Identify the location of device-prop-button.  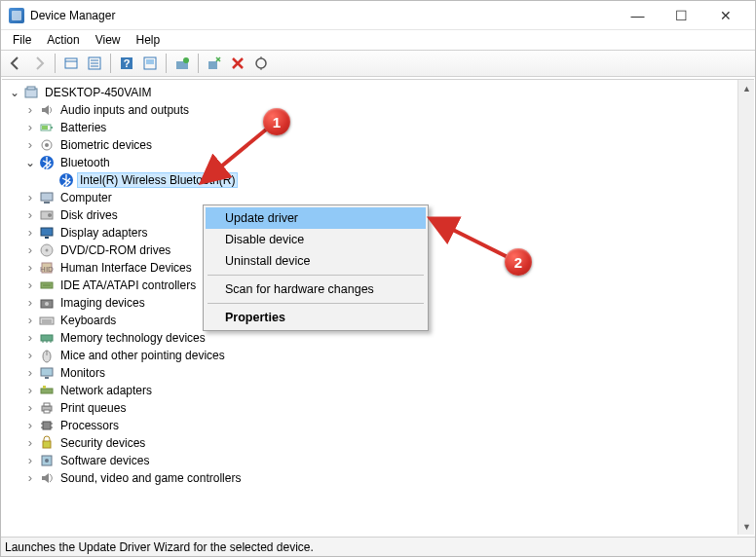
(150, 63).